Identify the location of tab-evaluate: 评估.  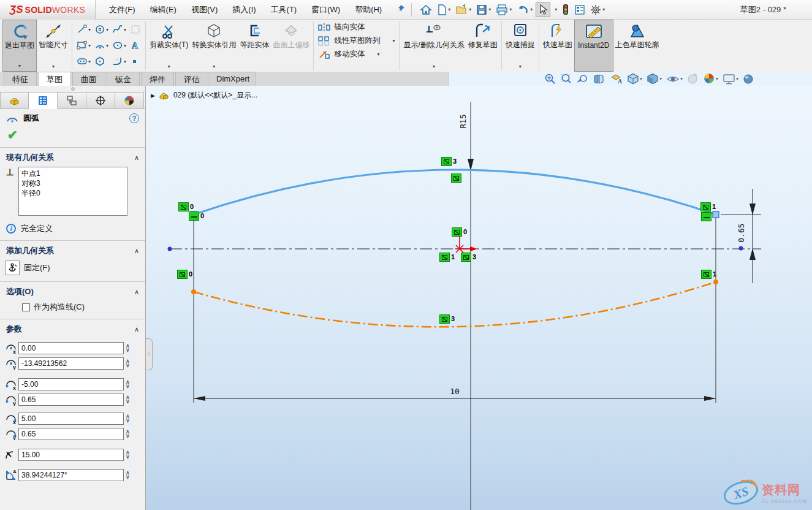
(192, 78).